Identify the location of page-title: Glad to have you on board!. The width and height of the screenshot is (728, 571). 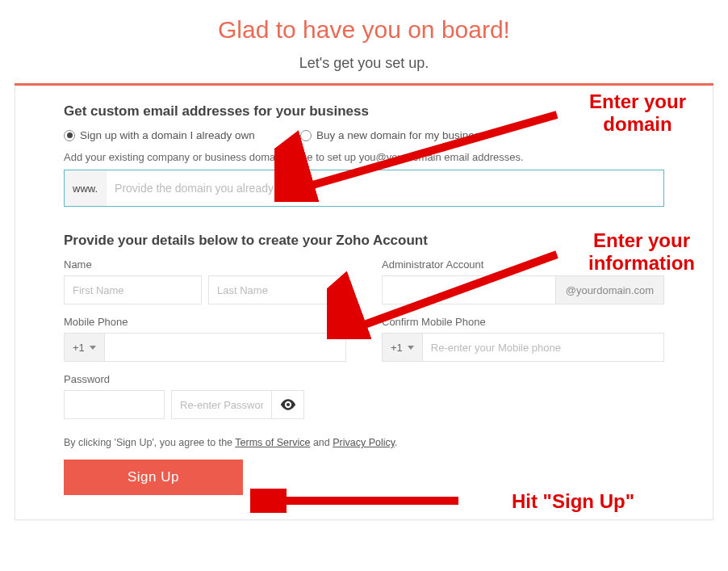
(364, 30).